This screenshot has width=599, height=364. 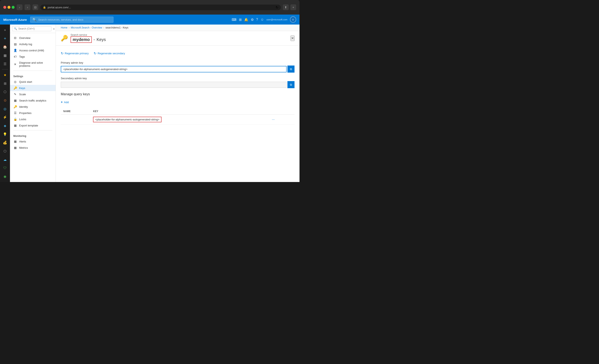 I want to click on sidebar-item-quick-start: ◎ Quick start, so click(x=33, y=82).